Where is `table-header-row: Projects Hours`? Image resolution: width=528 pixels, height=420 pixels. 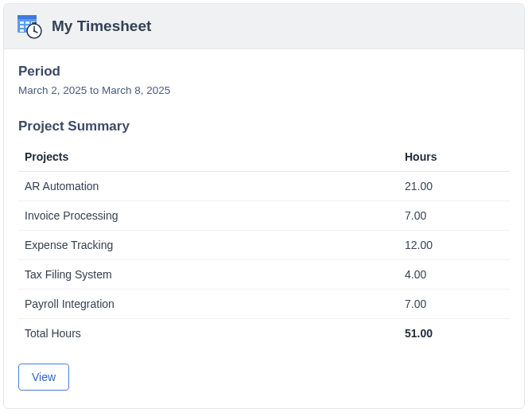
table-header-row: Projects Hours is located at coordinates (264, 158).